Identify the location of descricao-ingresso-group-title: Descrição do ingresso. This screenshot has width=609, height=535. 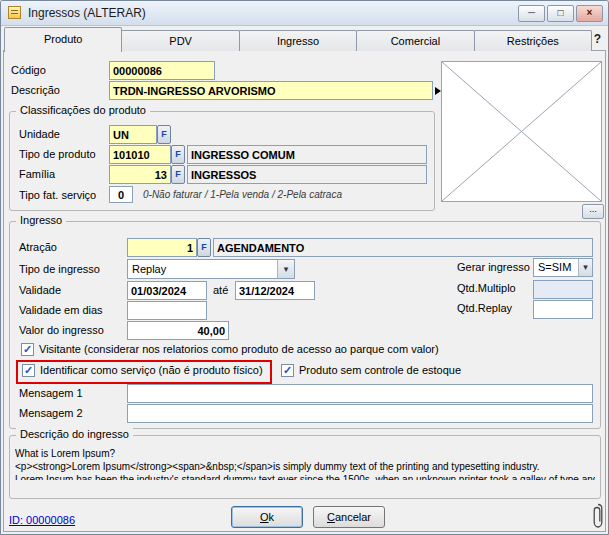
(74, 434).